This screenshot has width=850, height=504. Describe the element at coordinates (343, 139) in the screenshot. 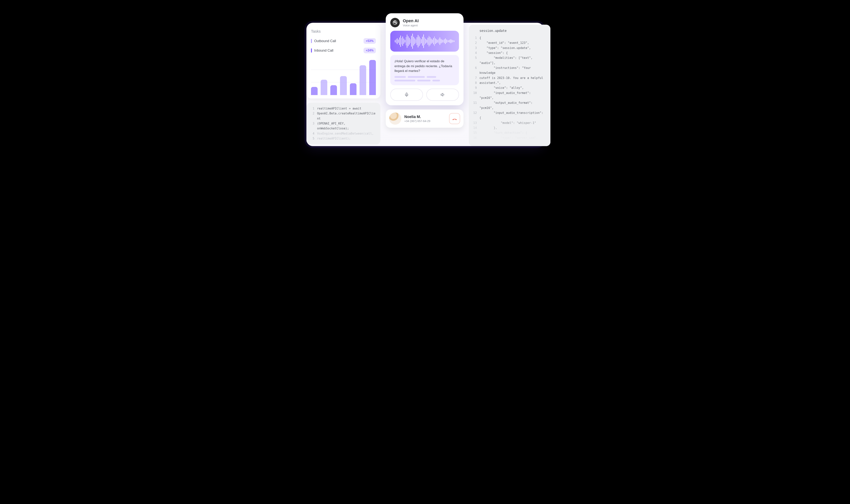

I see `code-line: 5realtimeAPIClient);` at that location.